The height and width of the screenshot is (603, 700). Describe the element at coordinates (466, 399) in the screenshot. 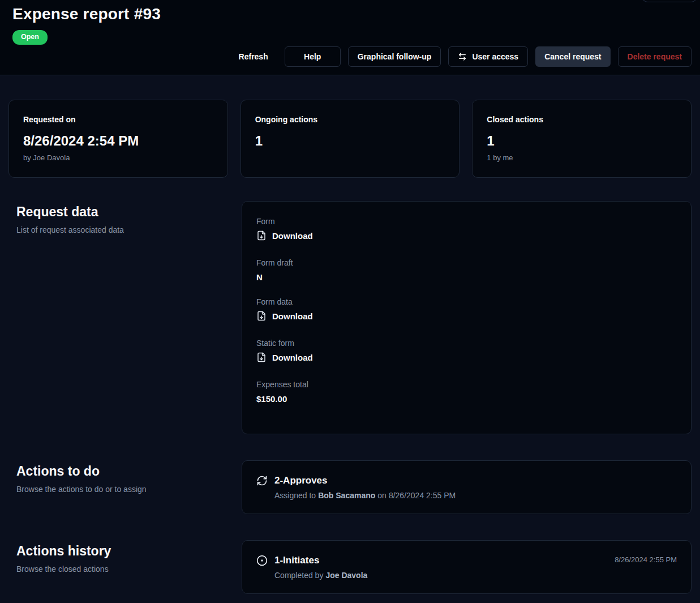

I see `expenses-total-value: $150.00` at that location.